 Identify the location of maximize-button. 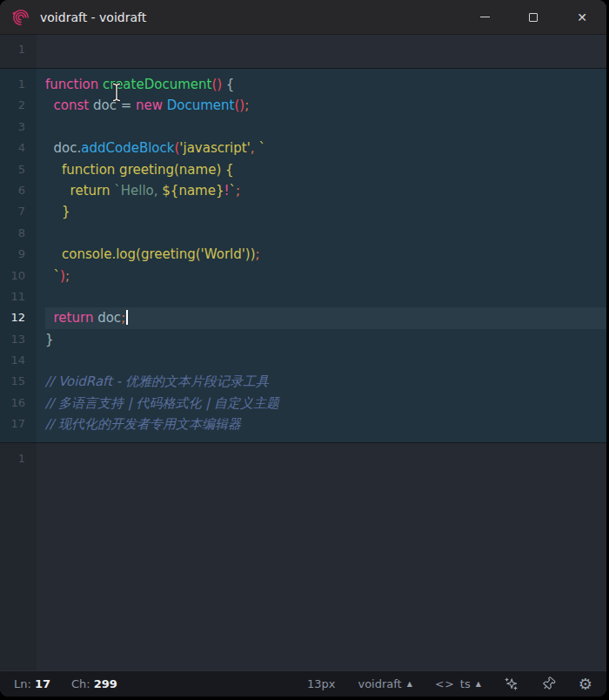
(533, 17).